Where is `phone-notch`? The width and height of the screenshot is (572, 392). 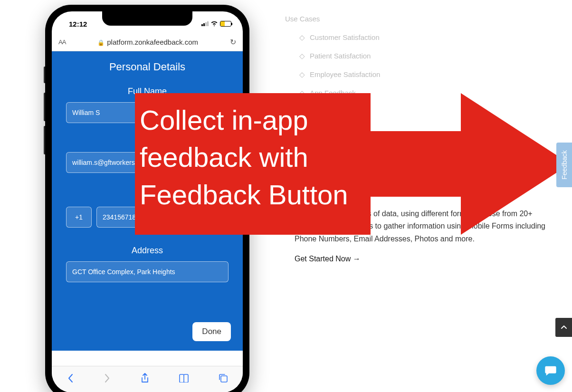 phone-notch is located at coordinates (147, 19).